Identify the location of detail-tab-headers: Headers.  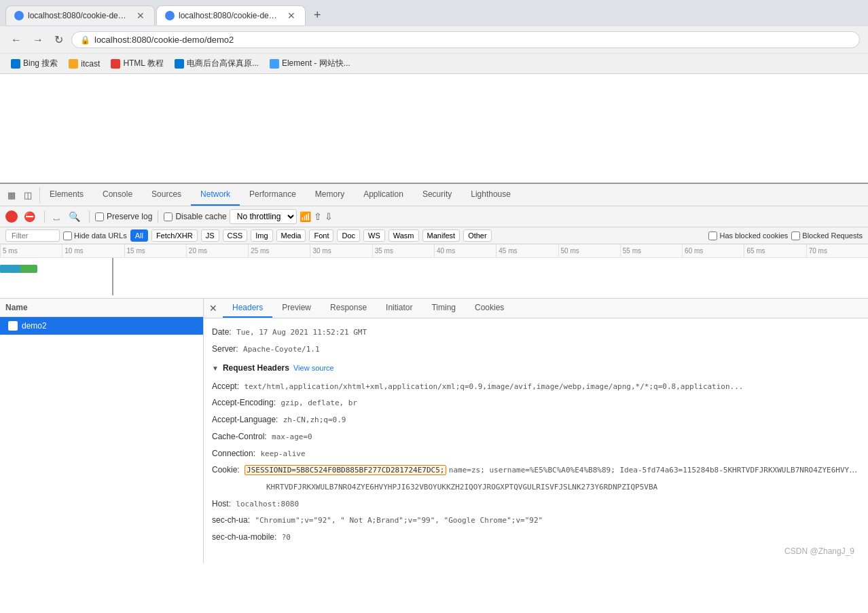
(247, 308).